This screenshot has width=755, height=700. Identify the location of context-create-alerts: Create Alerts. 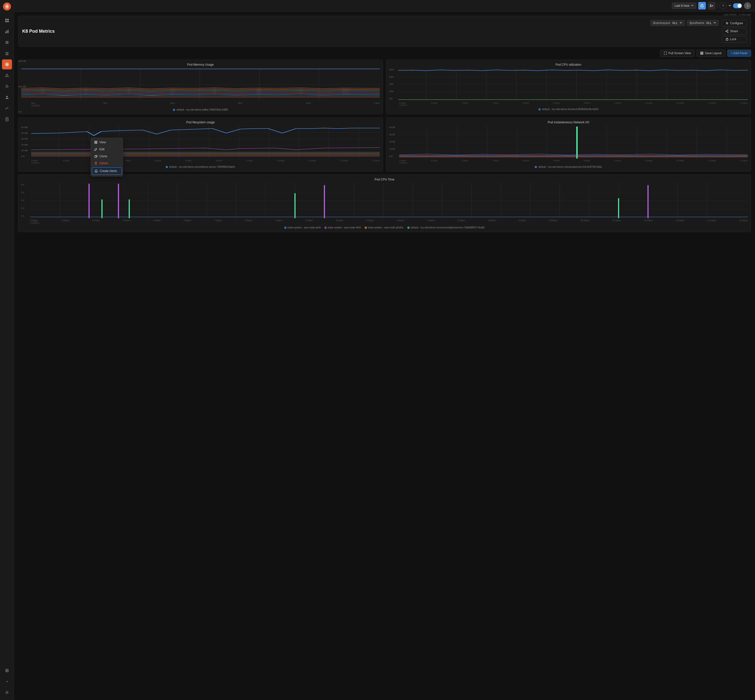
(107, 171).